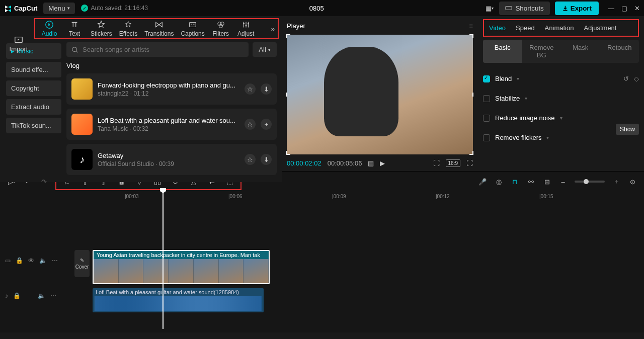  Describe the element at coordinates (221, 29) in the screenshot. I see `tab-filters: Filters` at that location.